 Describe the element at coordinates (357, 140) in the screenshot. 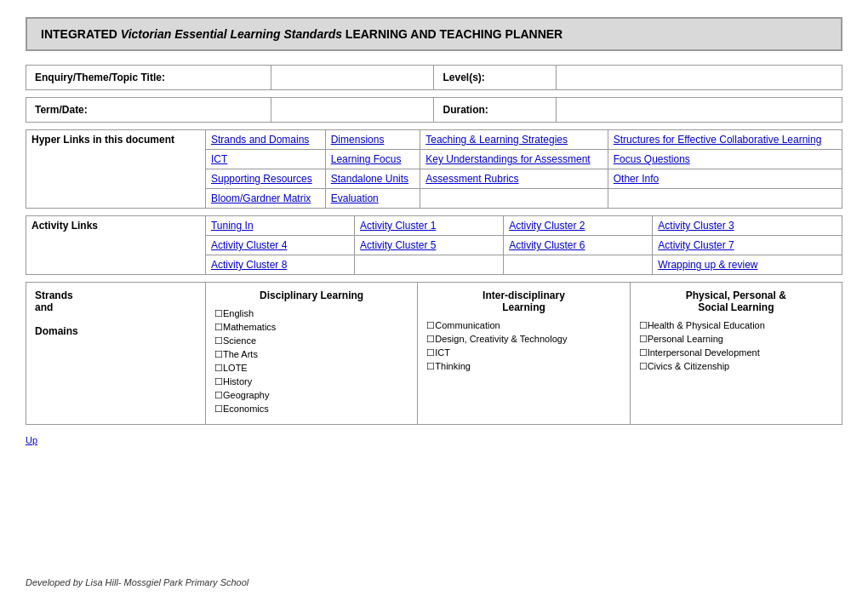

I see `link-dimensions: Dimensions` at that location.